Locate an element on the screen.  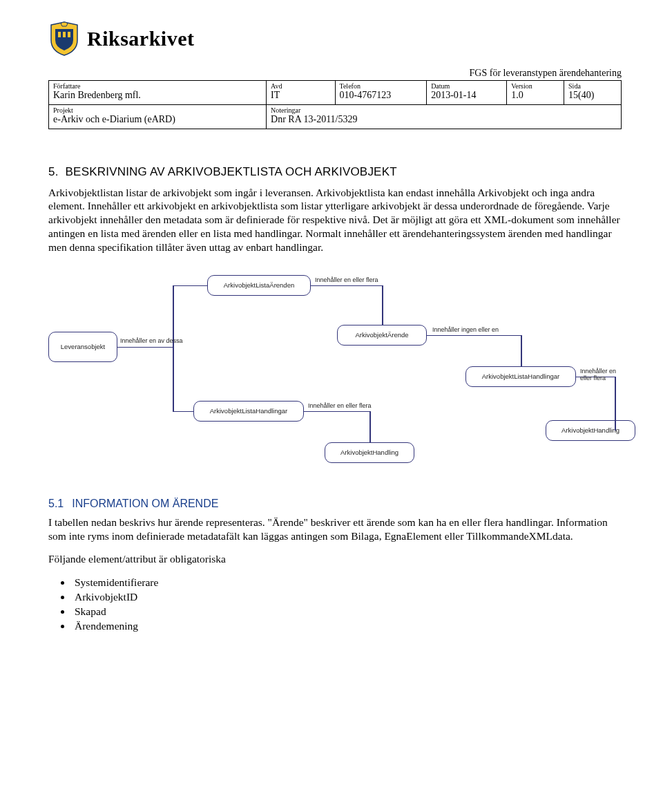
org-logo: Riksarkivet is located at coordinates (122, 39).